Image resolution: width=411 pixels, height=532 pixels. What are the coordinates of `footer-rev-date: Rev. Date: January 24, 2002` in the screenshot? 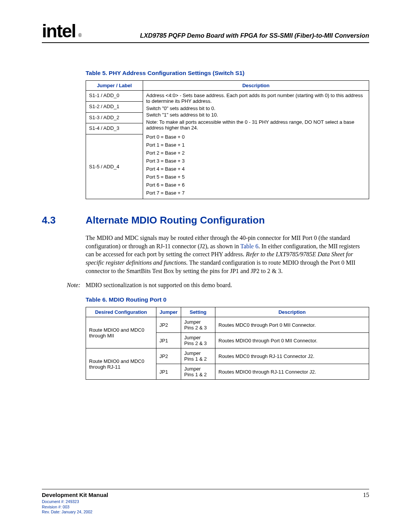 It's located at (75, 512).